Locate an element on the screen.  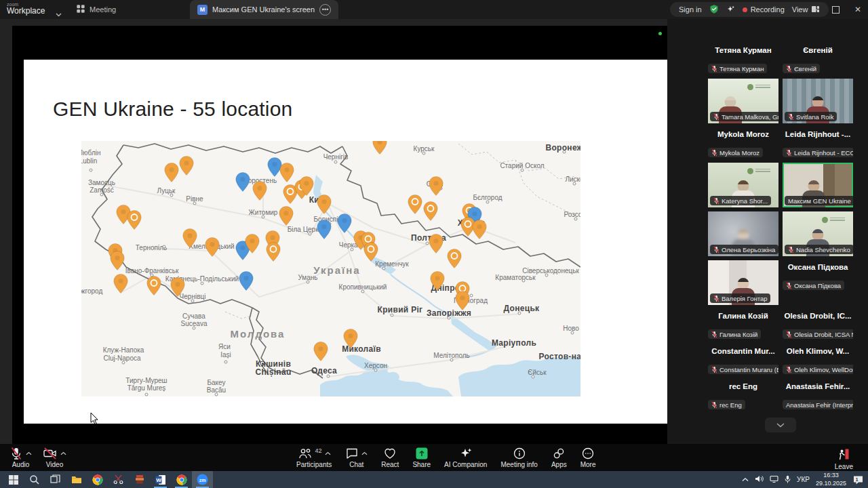
speaker-icon is located at coordinates (760, 480).